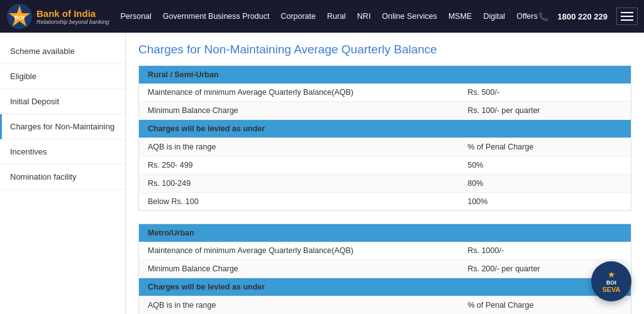 Image resolution: width=644 pixels, height=314 pixels. I want to click on logo-area: BOI Bank of India Relationship beyond ba…, so click(63, 16).